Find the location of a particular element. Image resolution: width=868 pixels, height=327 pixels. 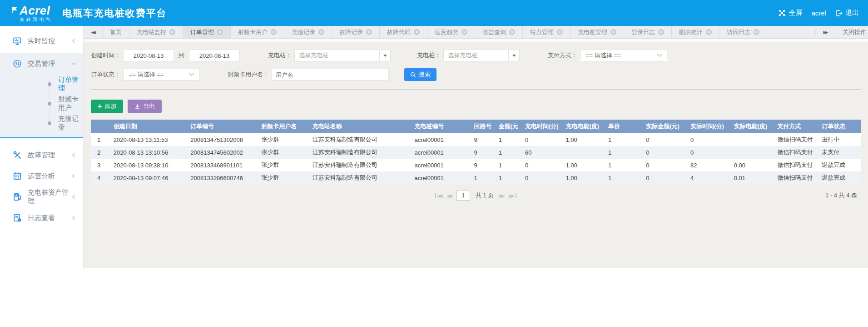

last-page-button: ▶▶ is located at coordinates (513, 196).